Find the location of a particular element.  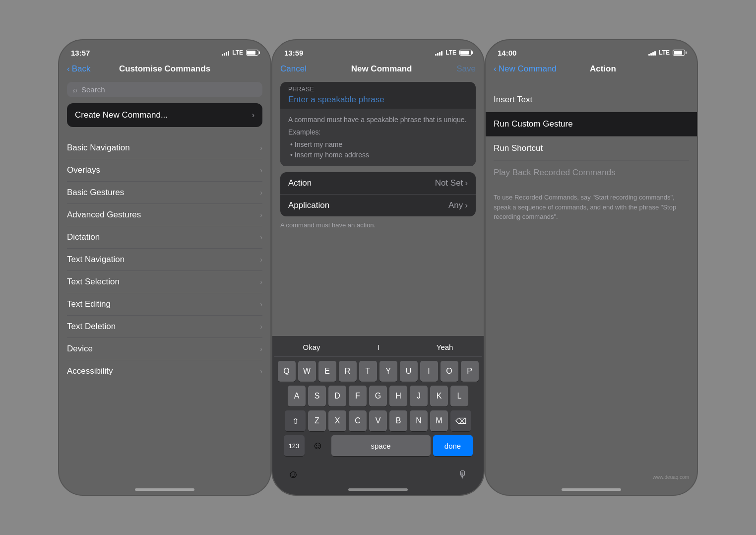

key-b: B is located at coordinates (398, 421).